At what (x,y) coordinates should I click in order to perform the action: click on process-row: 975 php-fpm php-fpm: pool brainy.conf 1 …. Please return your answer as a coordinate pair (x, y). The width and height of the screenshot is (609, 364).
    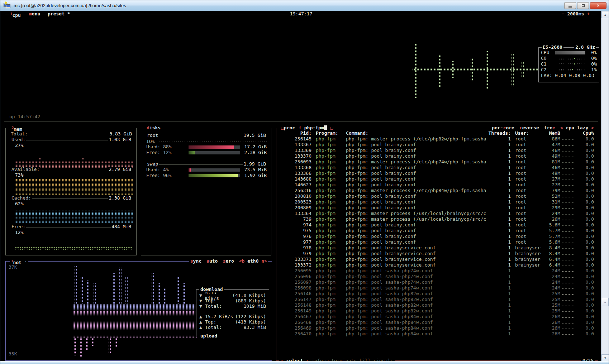
    Looking at the image, I should click on (438, 231).